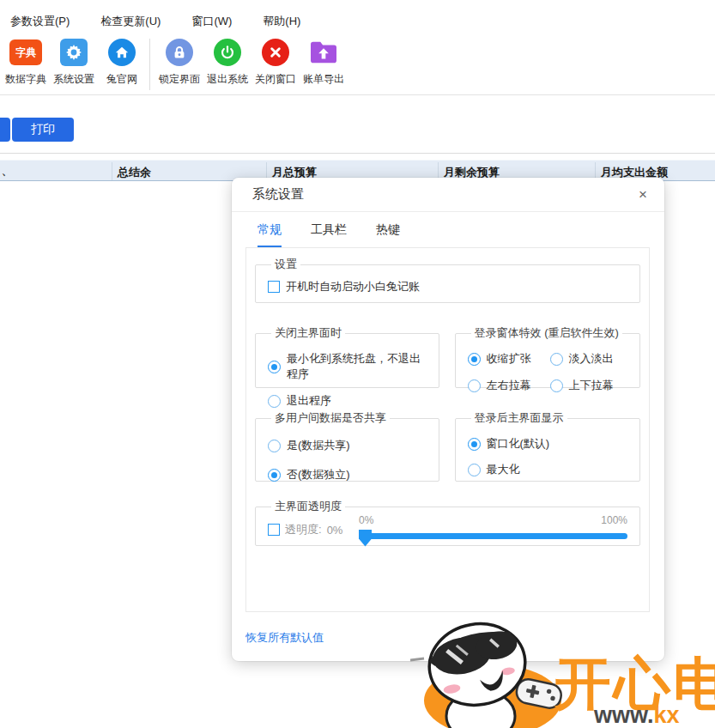 Image resolution: width=715 pixels, height=728 pixels. What do you see at coordinates (548, 444) in the screenshot?
I see `radio-windowed: 窗口化(默认)` at bounding box center [548, 444].